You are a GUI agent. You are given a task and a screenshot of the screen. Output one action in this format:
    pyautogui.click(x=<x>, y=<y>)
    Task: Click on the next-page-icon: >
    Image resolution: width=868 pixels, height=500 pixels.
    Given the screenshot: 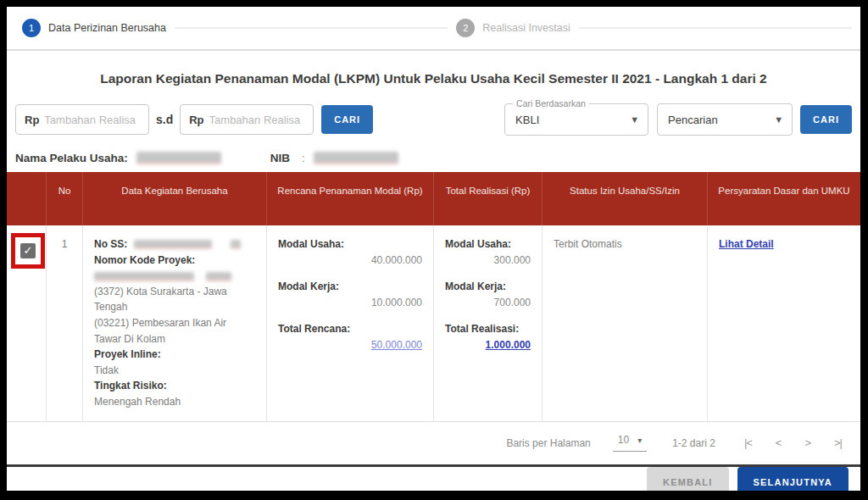 What is the action you would take?
    pyautogui.click(x=807, y=442)
    